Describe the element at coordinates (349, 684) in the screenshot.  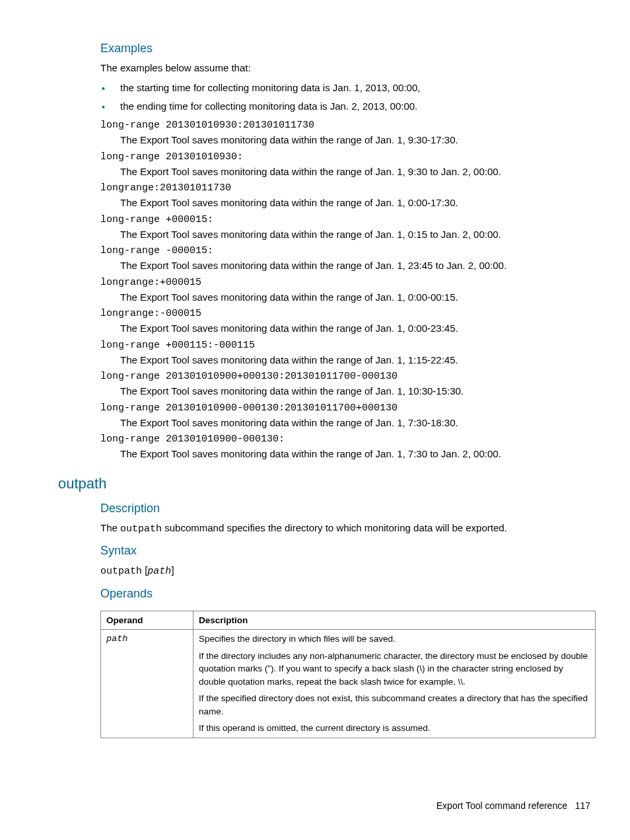
I see `table-row: path Specifies the directory in which fi…` at that location.